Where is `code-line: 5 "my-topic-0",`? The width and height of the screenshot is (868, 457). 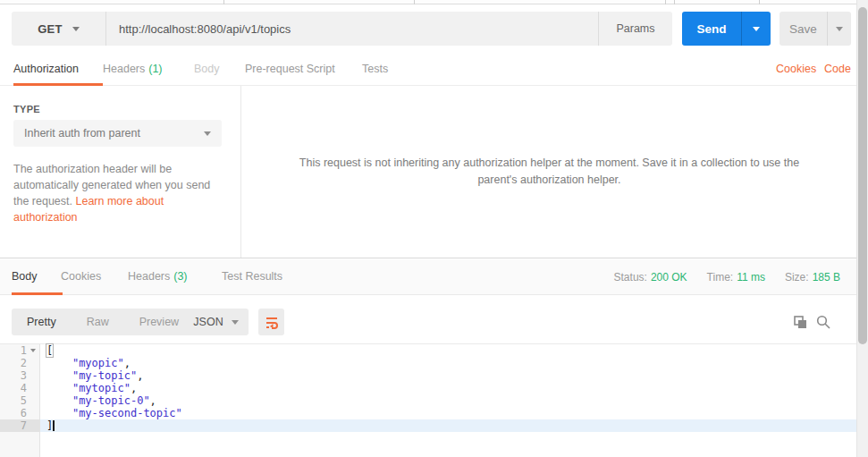
code-line: 5 "my-topic-0", is located at coordinates (428, 401).